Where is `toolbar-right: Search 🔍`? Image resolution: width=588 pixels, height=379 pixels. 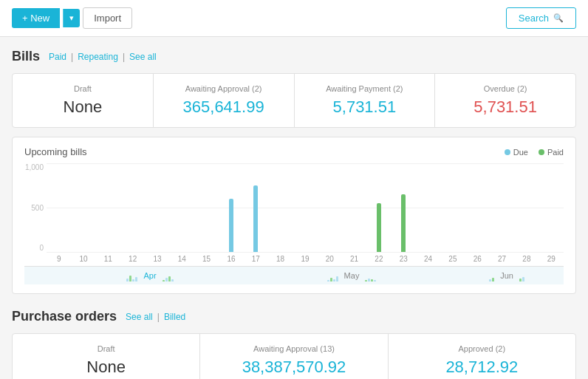
toolbar-right: Search 🔍 is located at coordinates (541, 18).